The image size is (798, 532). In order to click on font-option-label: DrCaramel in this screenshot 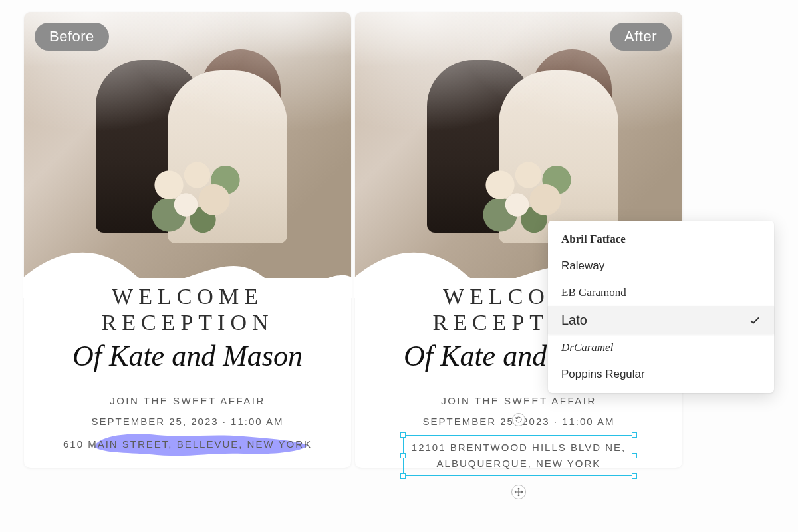, I will do `click(587, 348)`.